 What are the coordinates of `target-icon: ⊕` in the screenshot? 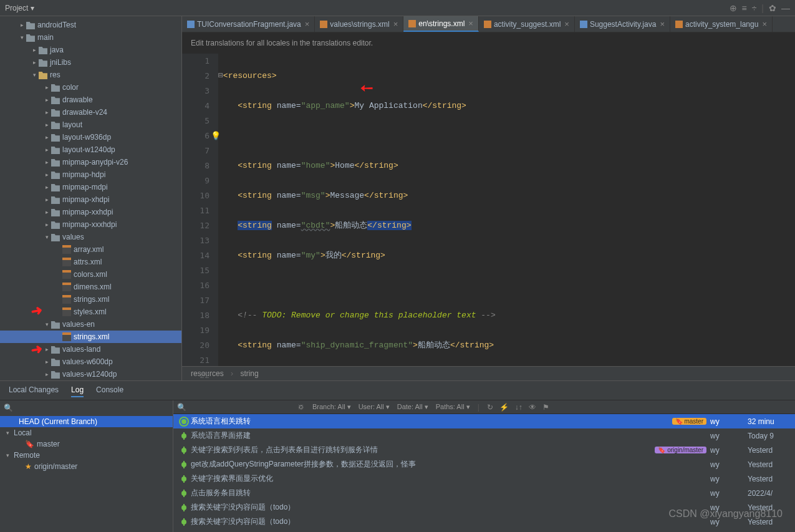 It's located at (733, 8).